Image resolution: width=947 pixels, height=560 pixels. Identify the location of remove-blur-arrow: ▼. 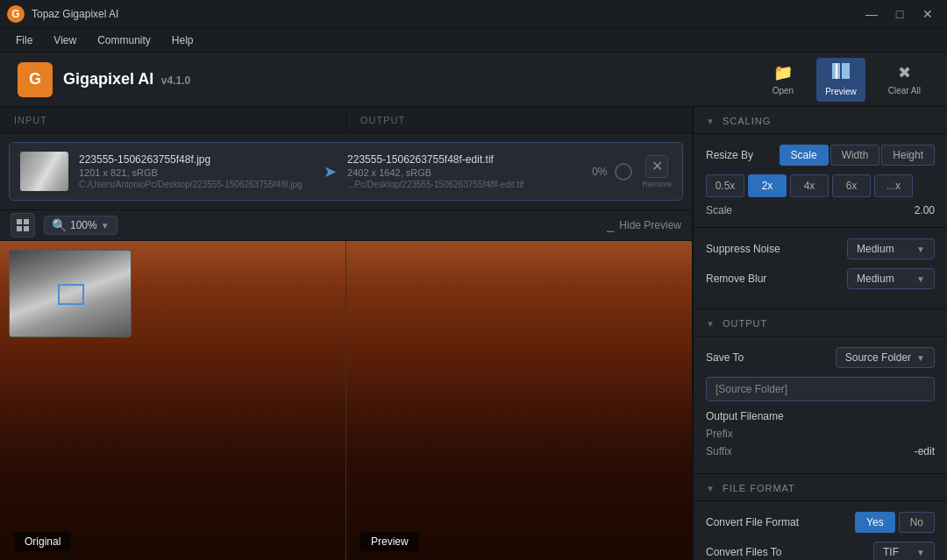
(921, 279).